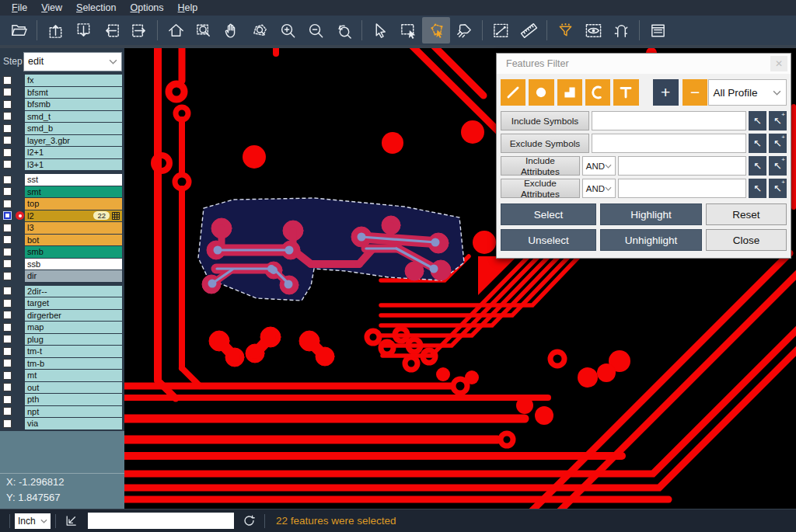 The width and height of the screenshot is (796, 532). I want to click on close-button: Close, so click(746, 240).